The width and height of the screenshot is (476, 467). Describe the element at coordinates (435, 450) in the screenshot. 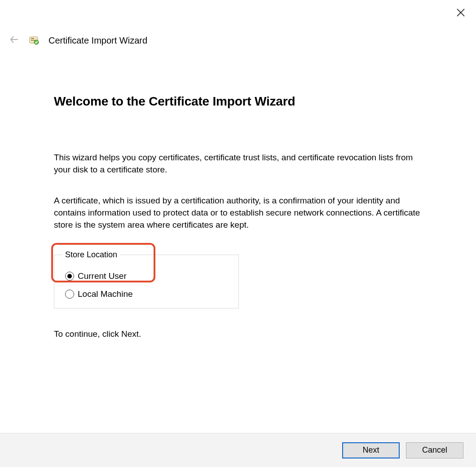

I see `cancel-button: Cancel` at that location.